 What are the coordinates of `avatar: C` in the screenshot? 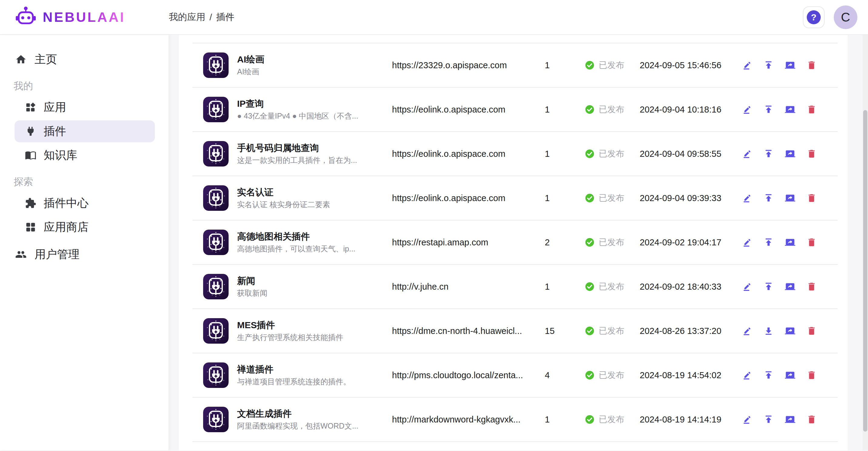 It's located at (846, 17).